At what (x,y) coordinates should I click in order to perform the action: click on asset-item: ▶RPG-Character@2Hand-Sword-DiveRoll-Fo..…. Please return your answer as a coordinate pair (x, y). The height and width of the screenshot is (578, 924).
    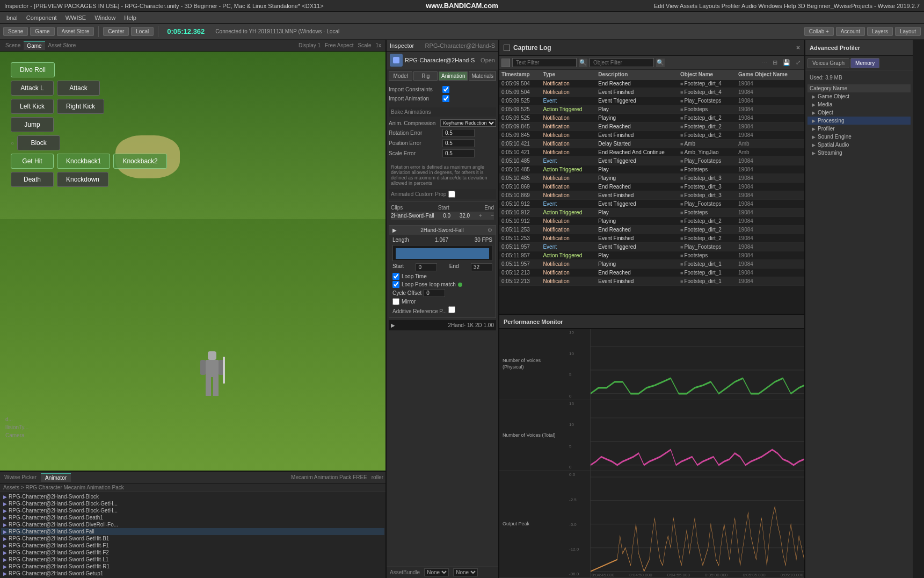
    Looking at the image, I should click on (193, 524).